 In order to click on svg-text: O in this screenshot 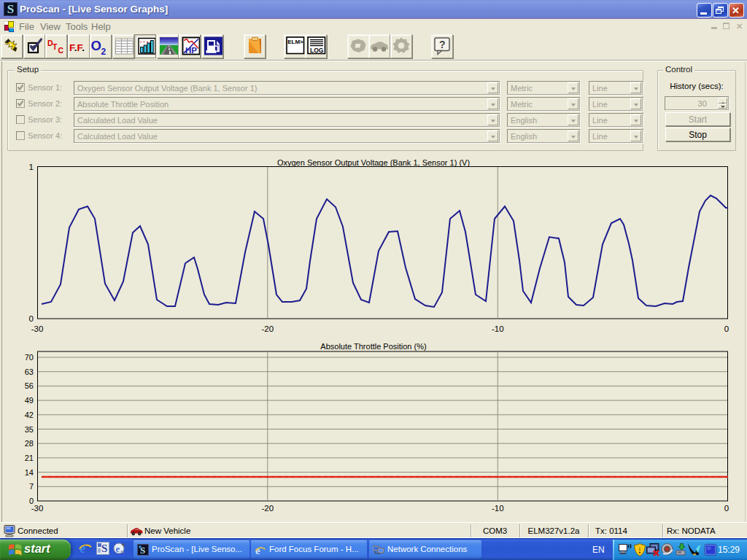, I will do `click(96, 45)`.